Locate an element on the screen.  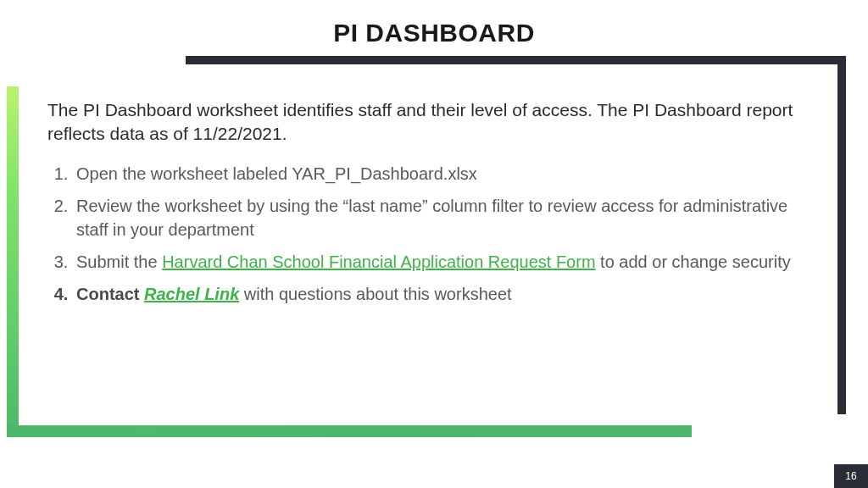
step-4-post: with questions about this worksheet is located at coordinates (375, 294).